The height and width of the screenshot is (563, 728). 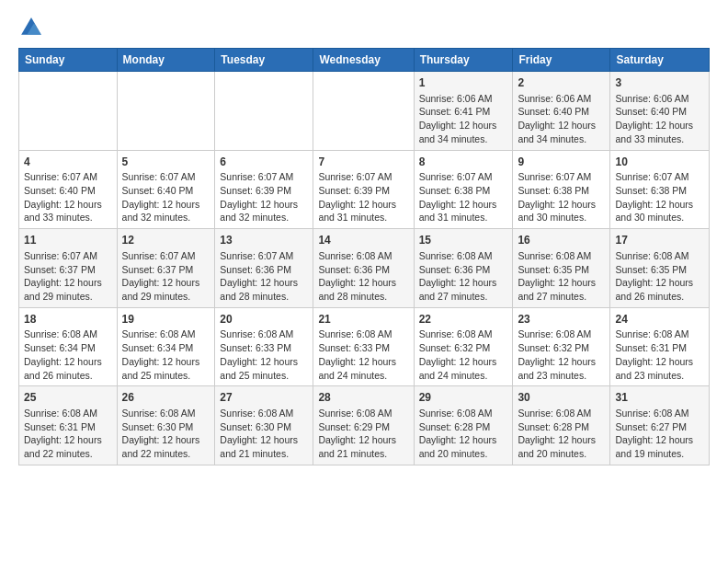 What do you see at coordinates (463, 320) in the screenshot?
I see `day-number: 22` at bounding box center [463, 320].